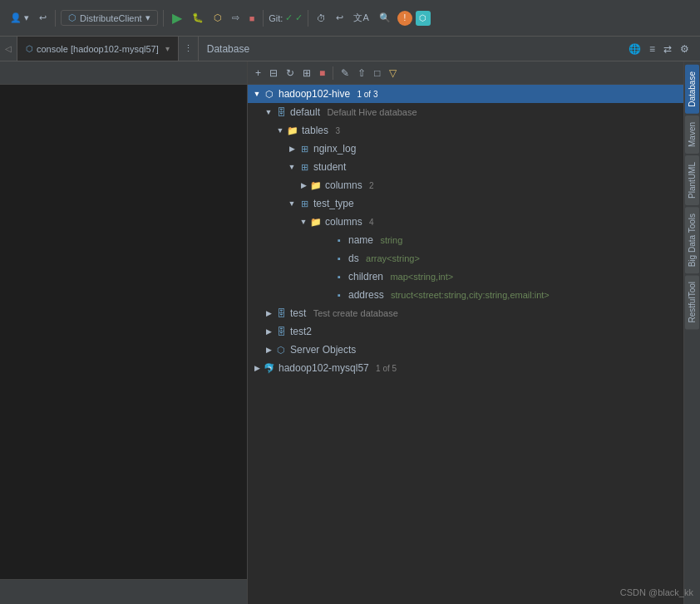 Image resolution: width=700 pixels, height=604 pixels. What do you see at coordinates (685, 49) in the screenshot?
I see `settings-btn2: ⚙` at bounding box center [685, 49].